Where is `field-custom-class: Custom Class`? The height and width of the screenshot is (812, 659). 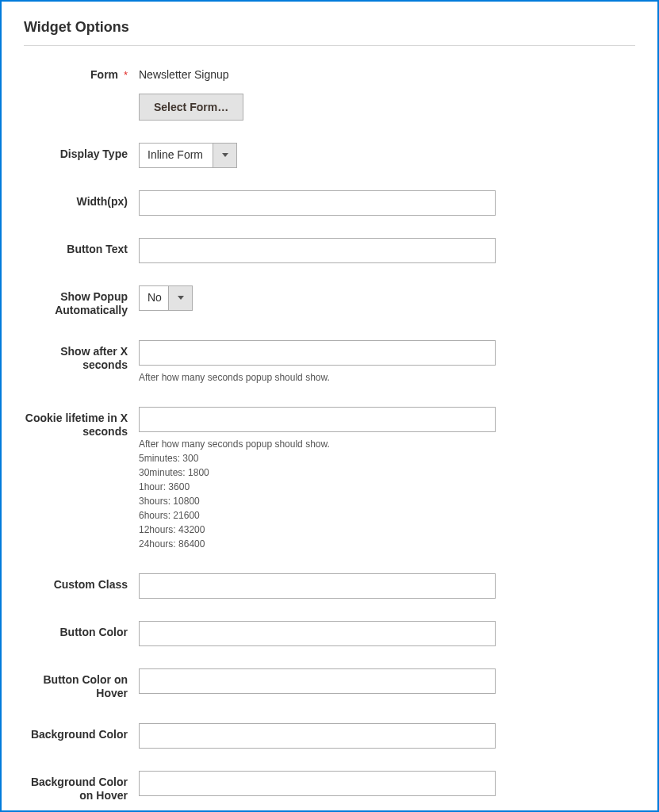
field-custom-class: Custom Class is located at coordinates (330, 586).